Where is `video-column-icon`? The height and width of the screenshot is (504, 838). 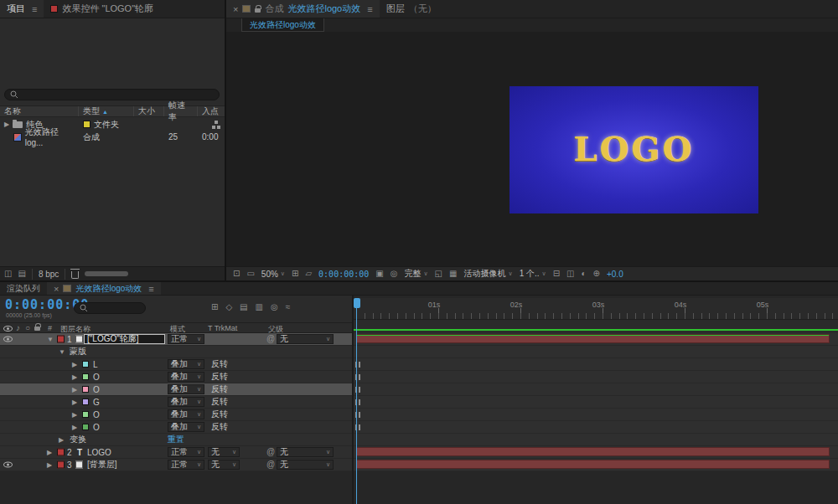 video-column-icon is located at coordinates (8, 328).